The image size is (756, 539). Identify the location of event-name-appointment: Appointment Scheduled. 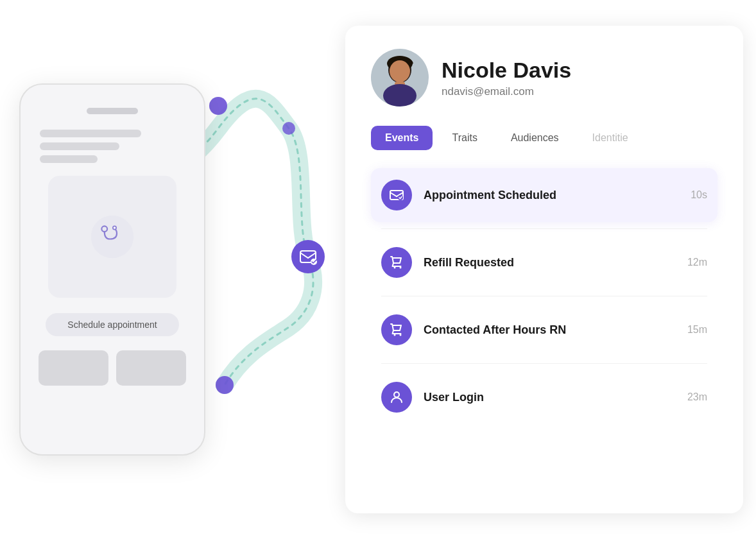
(551, 195).